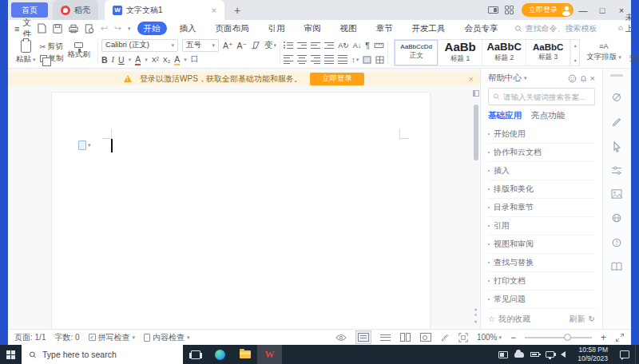 This screenshot has width=639, height=364. Describe the element at coordinates (80, 53) in the screenshot. I see `format-painter-button: 格式刷` at that location.